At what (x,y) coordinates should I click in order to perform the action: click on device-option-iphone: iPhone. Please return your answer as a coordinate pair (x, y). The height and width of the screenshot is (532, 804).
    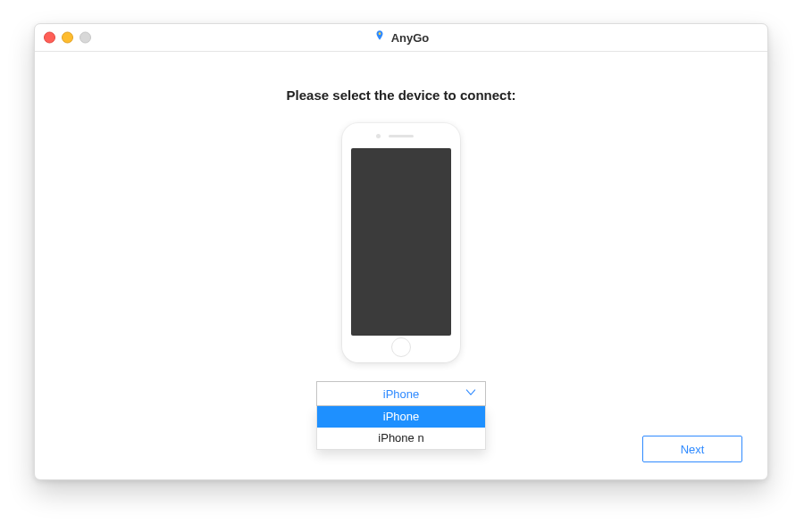
    Looking at the image, I should click on (401, 417).